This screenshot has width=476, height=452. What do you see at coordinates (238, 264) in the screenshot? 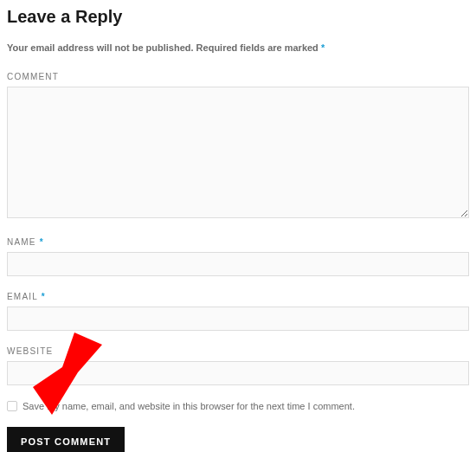
I see `name-input` at bounding box center [238, 264].